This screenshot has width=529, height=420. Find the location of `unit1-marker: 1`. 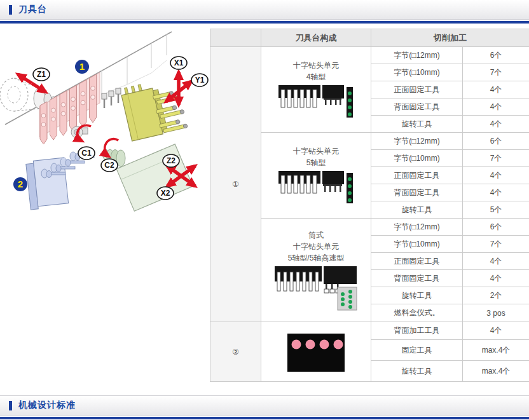

unit1-marker: 1 is located at coordinates (82, 67).